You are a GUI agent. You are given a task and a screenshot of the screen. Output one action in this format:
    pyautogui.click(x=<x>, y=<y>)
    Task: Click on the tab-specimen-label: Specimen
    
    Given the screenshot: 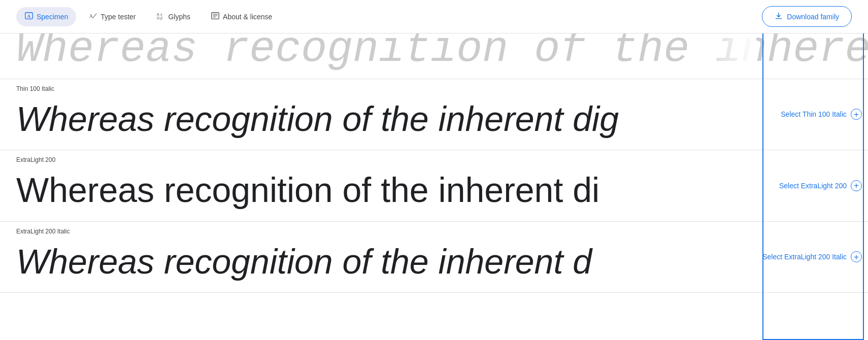 What is the action you would take?
    pyautogui.click(x=52, y=17)
    